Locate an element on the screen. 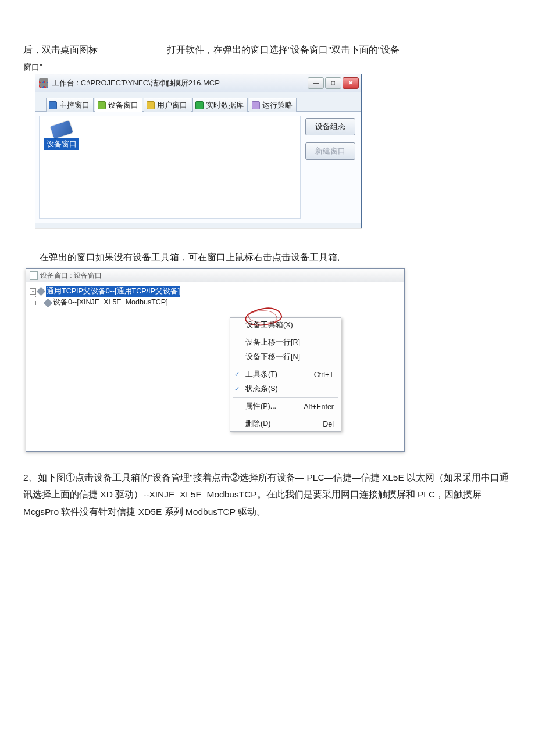  tab-strategy-icon is located at coordinates (256, 105).